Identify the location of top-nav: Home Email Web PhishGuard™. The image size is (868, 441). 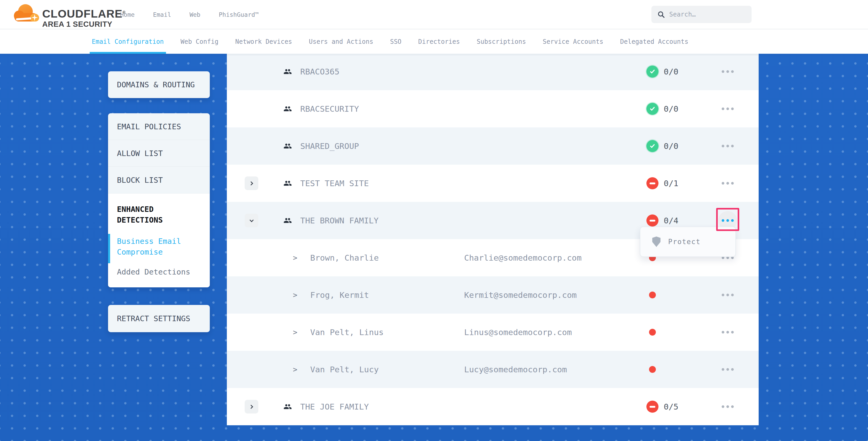
(189, 15).